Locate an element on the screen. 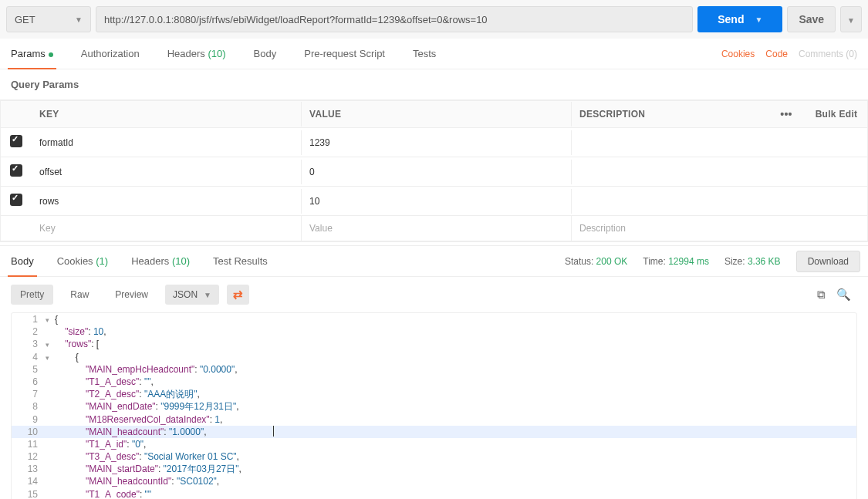  tab-prerequest: Pre-request Script is located at coordinates (344, 54).